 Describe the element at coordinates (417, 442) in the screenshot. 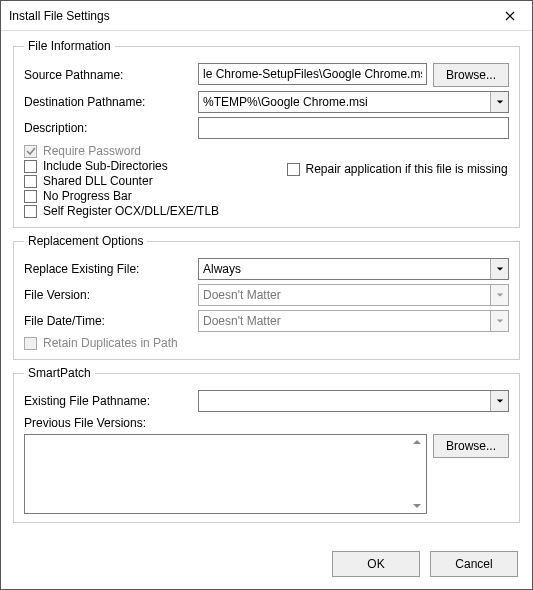

I see `chevron-up-icon` at that location.